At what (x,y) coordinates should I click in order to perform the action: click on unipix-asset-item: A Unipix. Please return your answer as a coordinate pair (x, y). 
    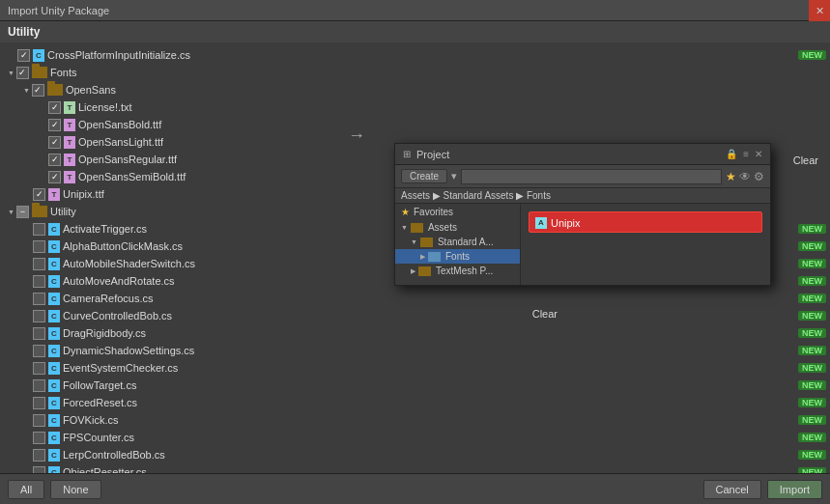
    Looking at the image, I should click on (645, 222).